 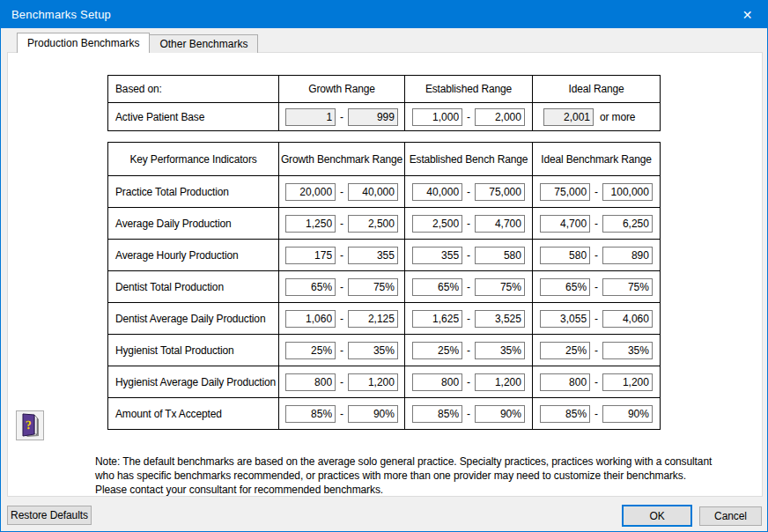 What do you see at coordinates (597, 159) in the screenshot?
I see `header-ideal-benchmark-range: Ideal Benchmark Range` at bounding box center [597, 159].